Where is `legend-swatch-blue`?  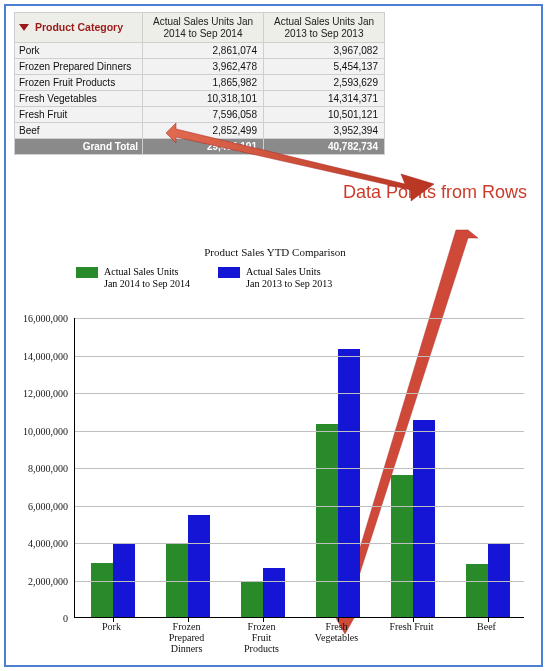
legend-swatch-blue is located at coordinates (229, 272).